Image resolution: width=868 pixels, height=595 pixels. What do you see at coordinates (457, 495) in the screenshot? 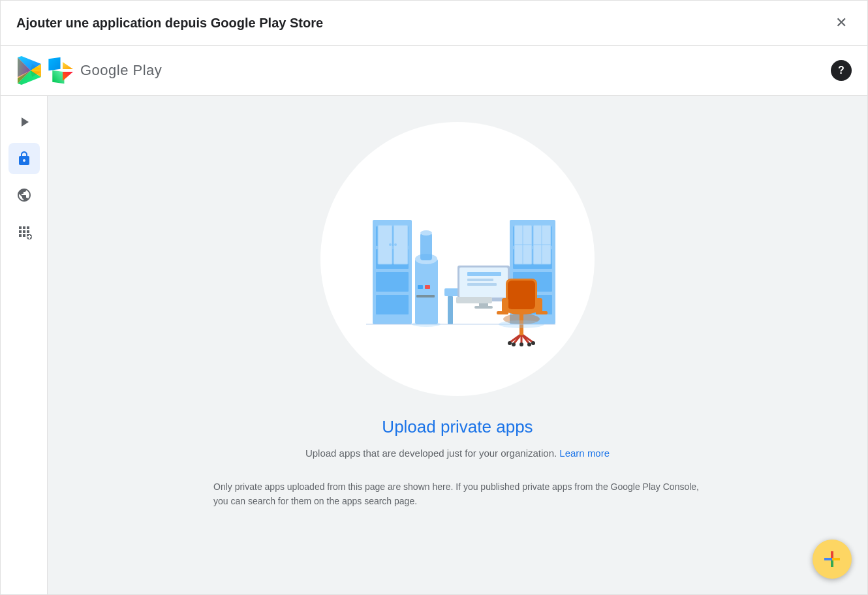
I see `info-text: Only private apps uploaded from this pag…` at bounding box center [457, 495].